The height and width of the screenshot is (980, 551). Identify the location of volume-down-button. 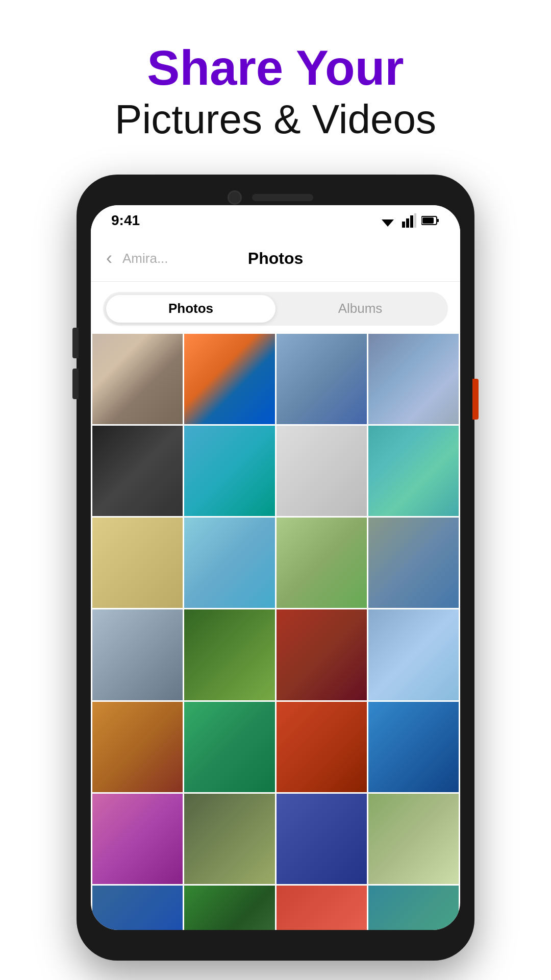
(76, 384).